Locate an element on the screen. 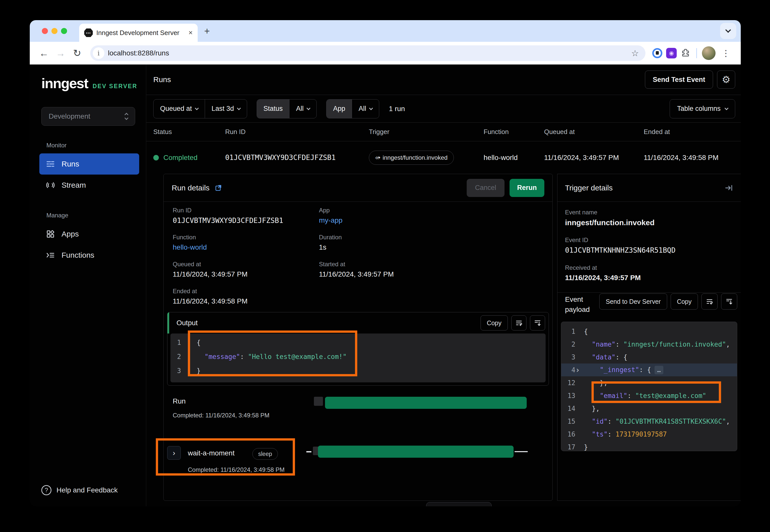 The width and height of the screenshot is (770, 532). table-columns-button: Table columns is located at coordinates (703, 109).